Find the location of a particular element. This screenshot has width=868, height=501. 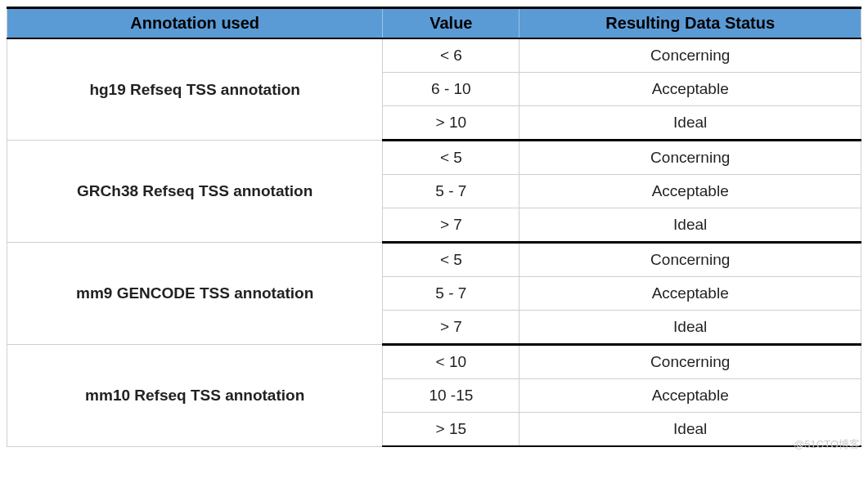

annotation-cell: hg19 Refseq TSS annotation is located at coordinates (195, 90).